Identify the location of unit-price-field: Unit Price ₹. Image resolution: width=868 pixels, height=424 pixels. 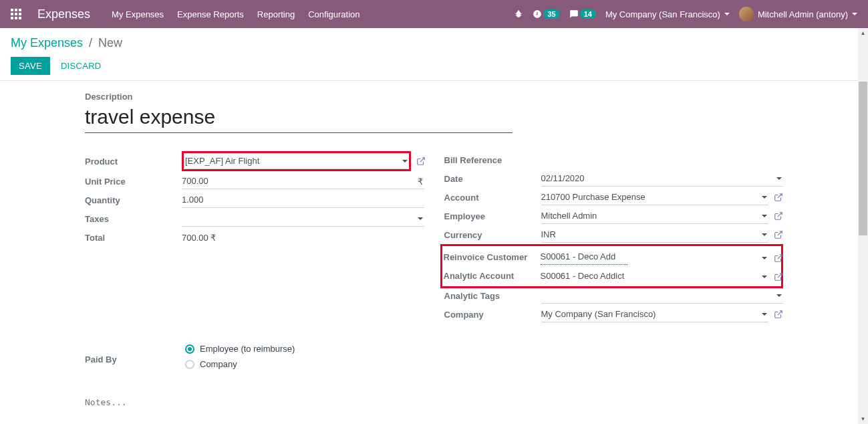
(255, 181).